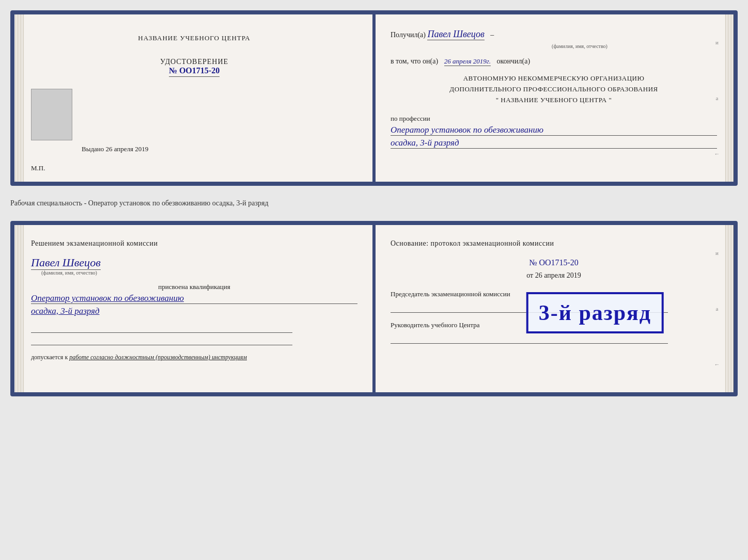  What do you see at coordinates (554, 35) in the screenshot?
I see `received-line: Получил(а) Павел Швецов –` at bounding box center [554, 35].